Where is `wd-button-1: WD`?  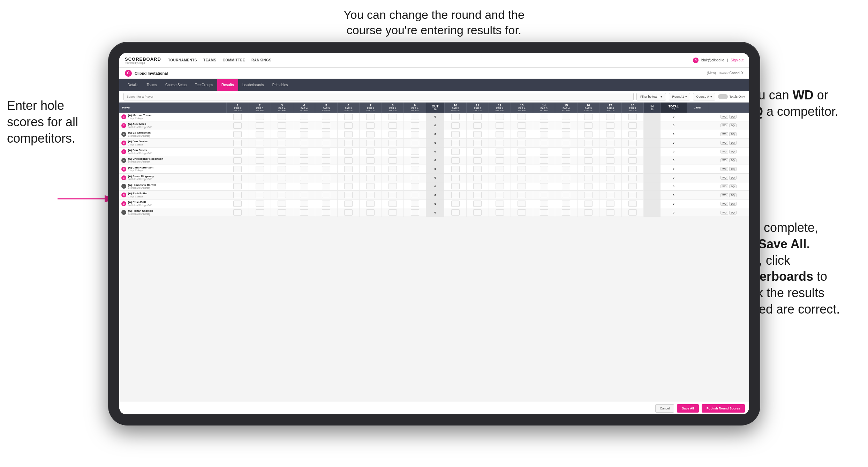 wd-button-1: WD is located at coordinates (724, 126).